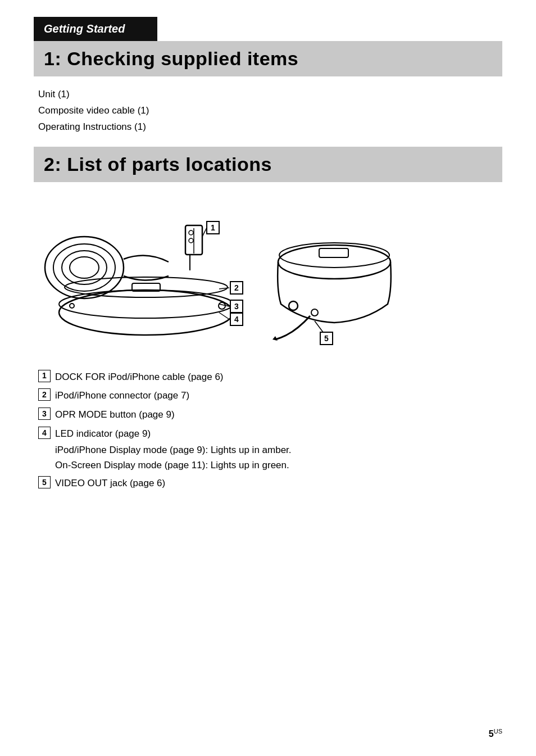  Describe the element at coordinates (44, 376) in the screenshot. I see `part-num-1: 1` at that location.